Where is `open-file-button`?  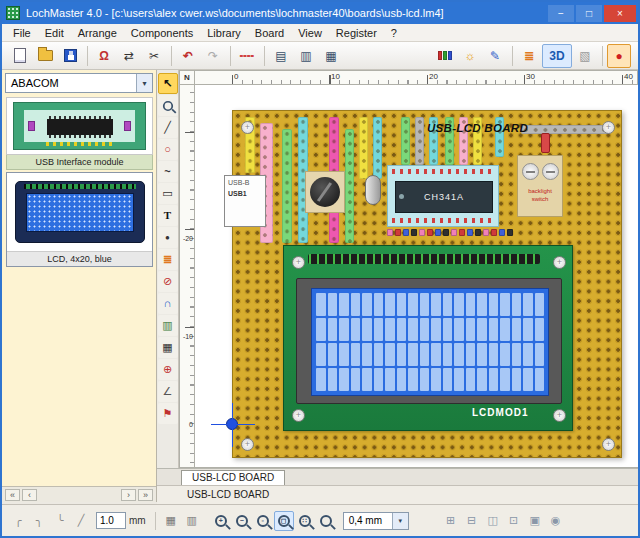 open-file-button is located at coordinates (45, 56).